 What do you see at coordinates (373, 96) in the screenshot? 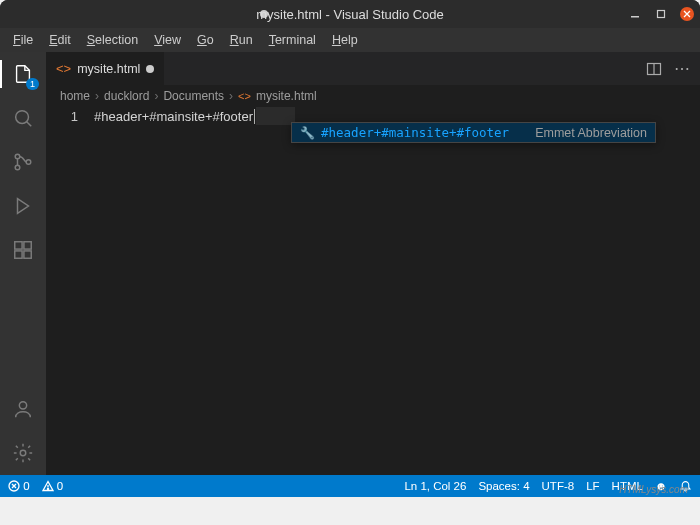
I see `breadcrumb: home › ducklord › Documents › <> mysite.…` at bounding box center [373, 96].